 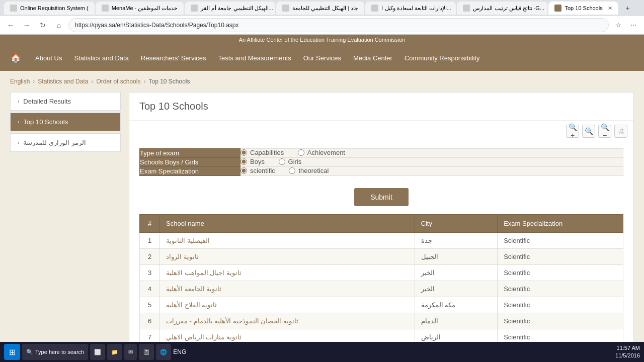 I want to click on zoom-in-button: 🔍+, so click(x=573, y=131).